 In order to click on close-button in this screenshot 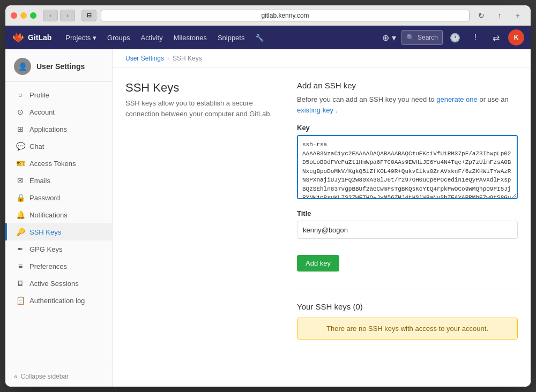, I will do `click(14, 16)`.